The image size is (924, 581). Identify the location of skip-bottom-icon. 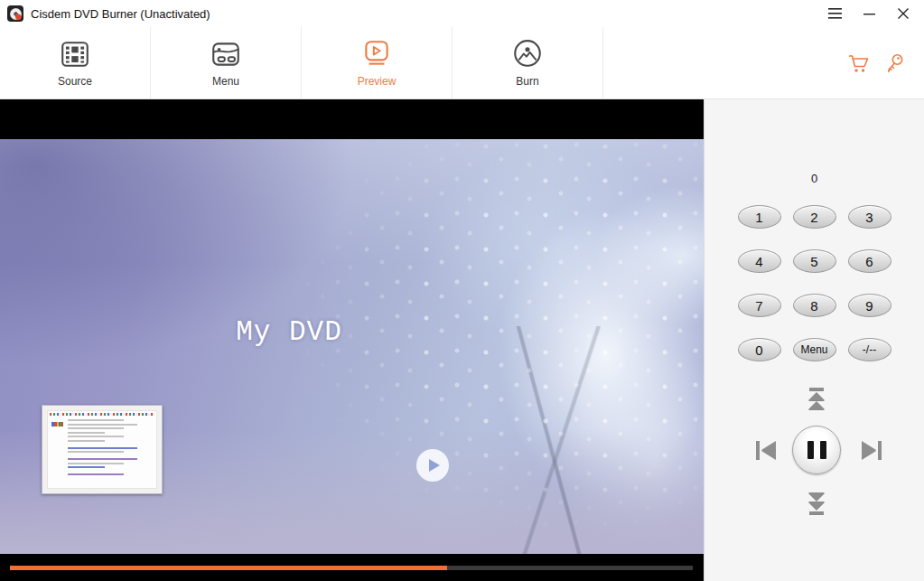
(817, 500).